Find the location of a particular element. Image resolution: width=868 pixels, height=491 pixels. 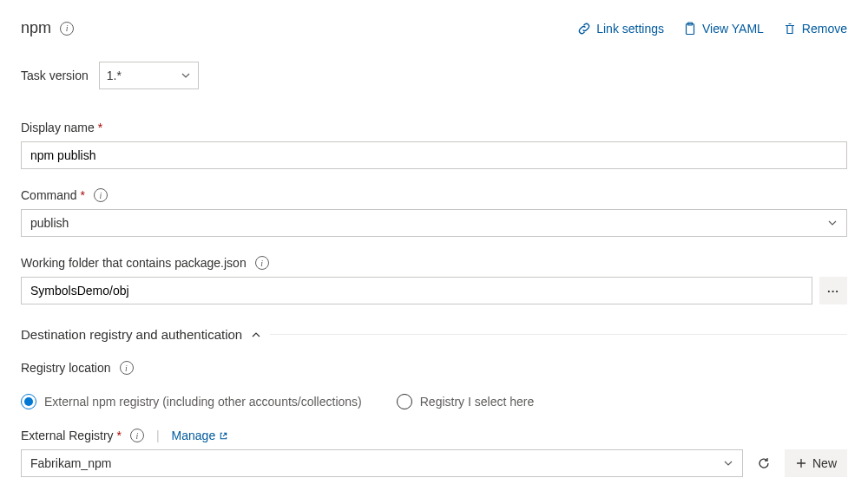

display-name-input is located at coordinates (434, 155).